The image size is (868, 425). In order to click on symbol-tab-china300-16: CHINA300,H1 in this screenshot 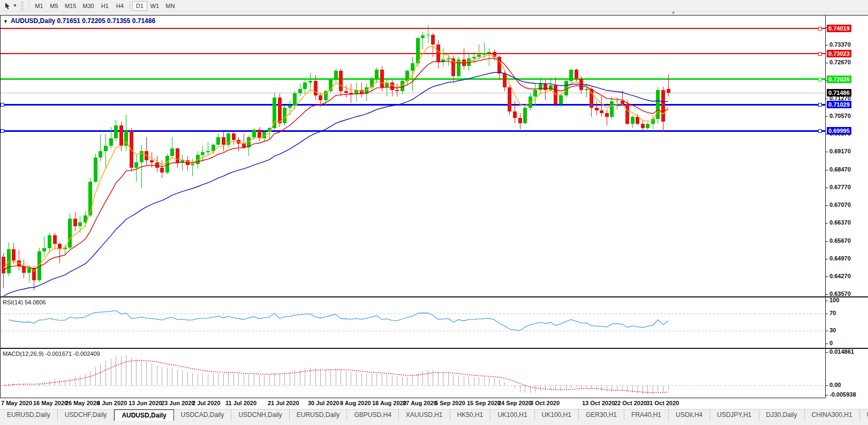, I will do `click(832, 415)`.